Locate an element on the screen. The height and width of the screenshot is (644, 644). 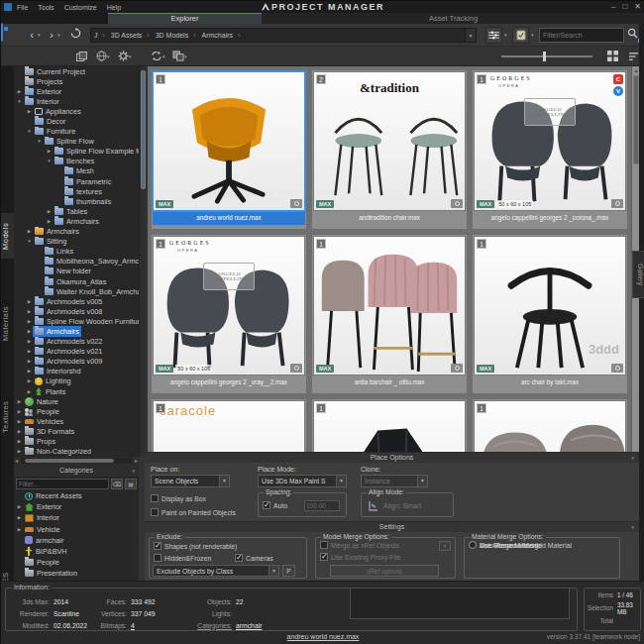
spacing-value-input is located at coordinates (322, 505).